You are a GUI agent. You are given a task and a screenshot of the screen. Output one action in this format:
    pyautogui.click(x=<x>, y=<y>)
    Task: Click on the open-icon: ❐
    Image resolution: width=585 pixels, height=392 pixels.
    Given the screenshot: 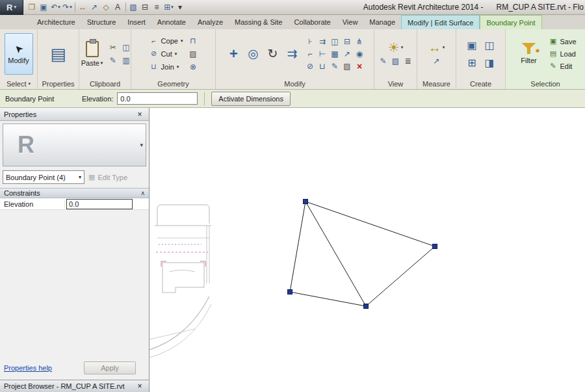 What is the action you would take?
    pyautogui.click(x=32, y=8)
    